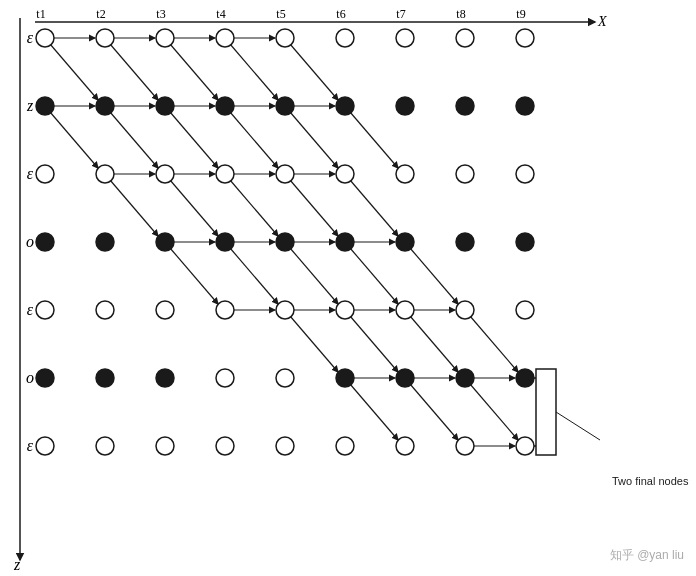 The height and width of the screenshot is (576, 696). Describe the element at coordinates (465, 446) in the screenshot. I see `node-r6-t8` at that location.